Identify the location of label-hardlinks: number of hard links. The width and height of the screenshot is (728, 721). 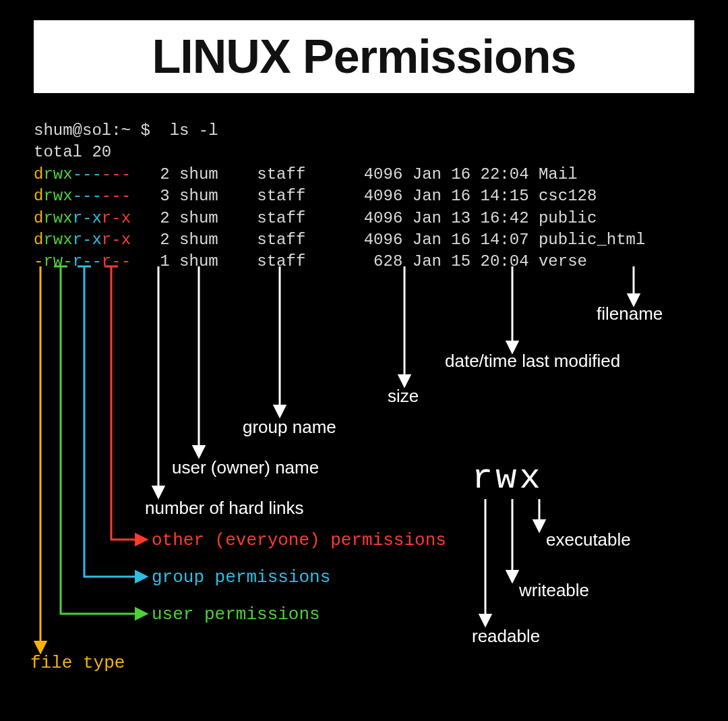
(224, 509).